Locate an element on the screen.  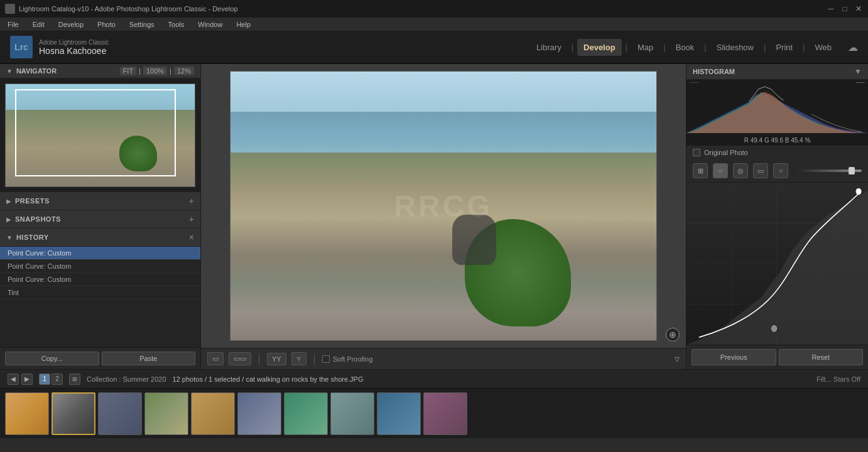
lrc-badge: Lrc is located at coordinates (21, 47).